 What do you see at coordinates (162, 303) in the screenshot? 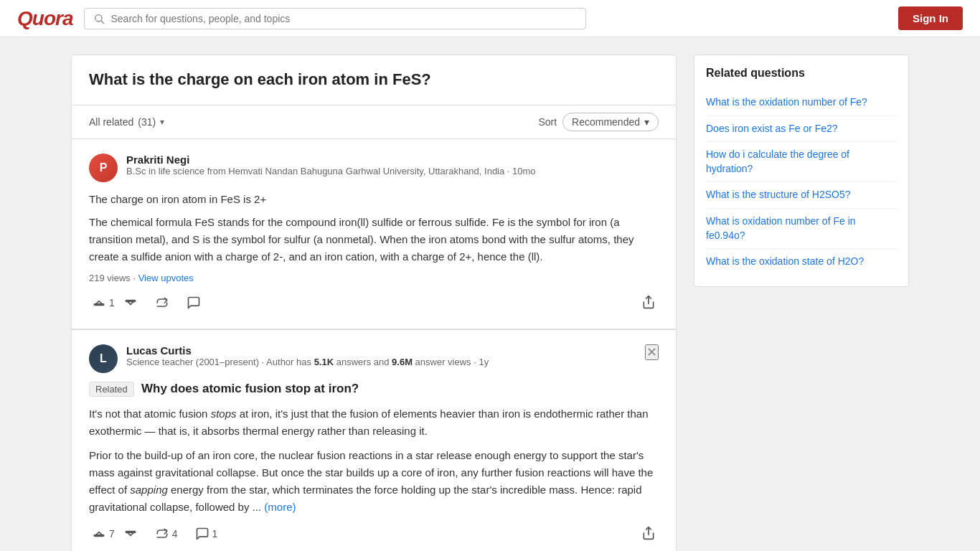
I see `reshare-icon` at bounding box center [162, 303].